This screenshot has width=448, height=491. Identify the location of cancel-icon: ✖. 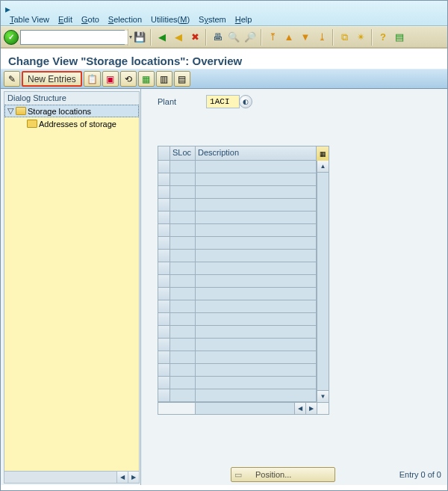
(195, 37).